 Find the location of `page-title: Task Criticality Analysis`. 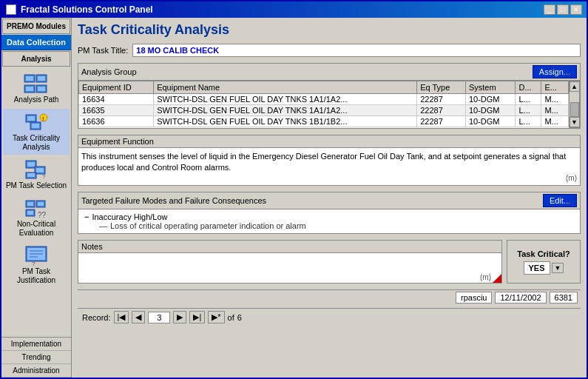

page-title: Task Criticality Analysis is located at coordinates (329, 30).